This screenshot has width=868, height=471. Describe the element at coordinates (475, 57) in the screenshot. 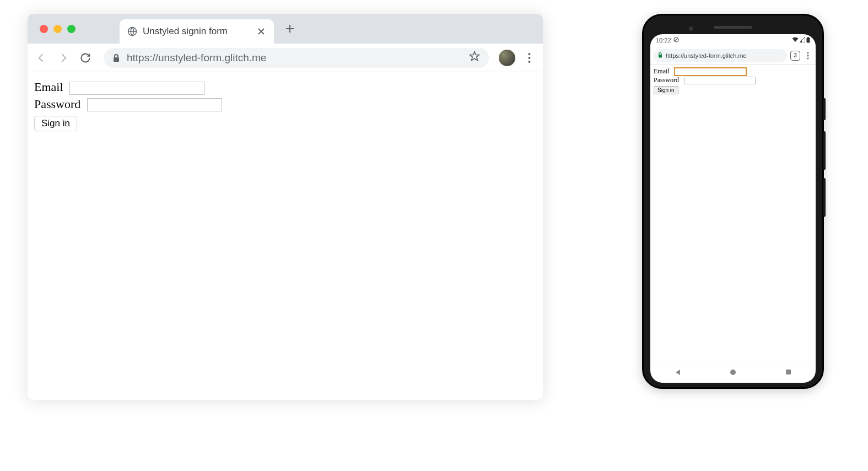

I see `bookmark-star-icon` at that location.